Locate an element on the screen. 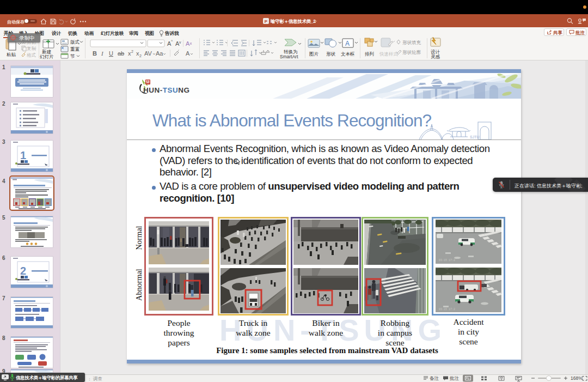 The image size is (588, 382). svg-text: 幻灯片 is located at coordinates (47, 57).